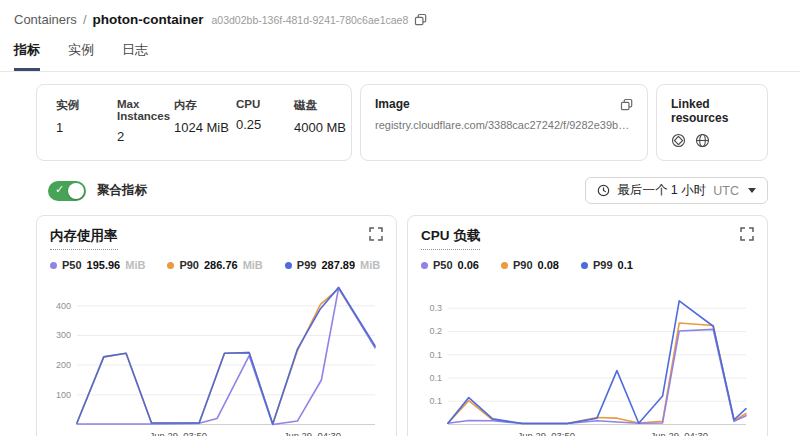 The width and height of the screenshot is (800, 436). Describe the element at coordinates (626, 104) in the screenshot. I see `copy-image-button` at that location.